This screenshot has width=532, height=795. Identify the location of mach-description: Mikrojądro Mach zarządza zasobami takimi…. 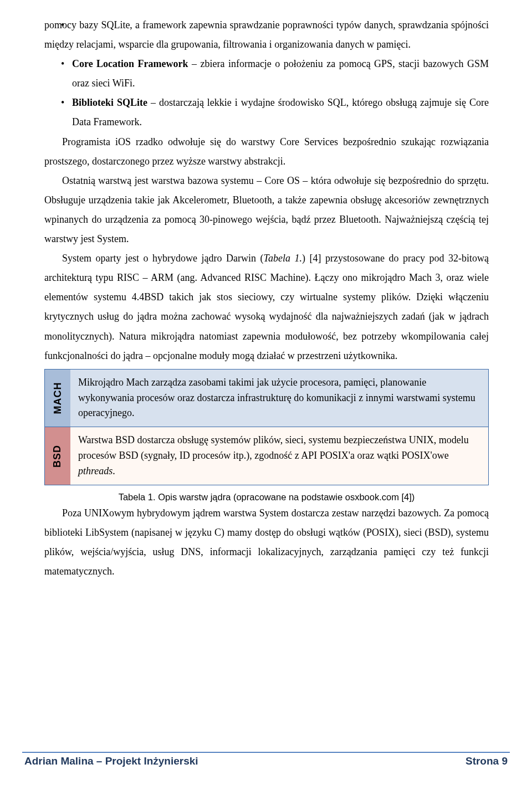
(279, 398).